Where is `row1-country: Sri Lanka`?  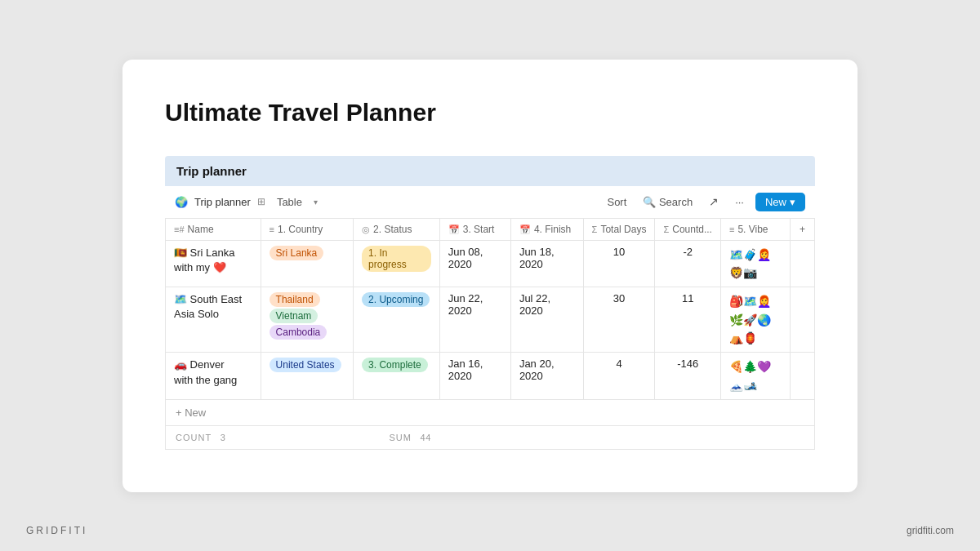 row1-country: Sri Lanka is located at coordinates (307, 264).